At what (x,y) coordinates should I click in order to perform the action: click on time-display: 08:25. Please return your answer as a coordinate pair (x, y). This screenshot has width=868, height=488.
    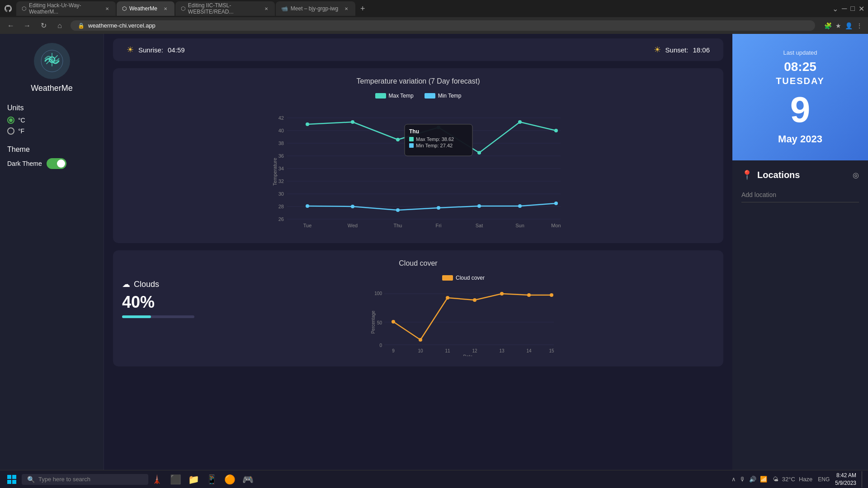
    Looking at the image, I should click on (800, 67).